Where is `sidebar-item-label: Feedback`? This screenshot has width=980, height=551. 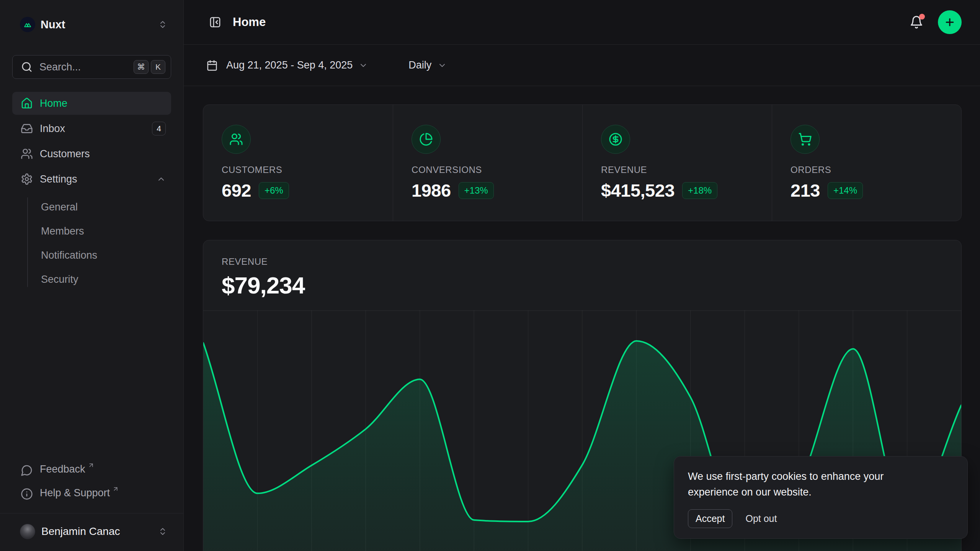
sidebar-item-label: Feedback is located at coordinates (63, 469).